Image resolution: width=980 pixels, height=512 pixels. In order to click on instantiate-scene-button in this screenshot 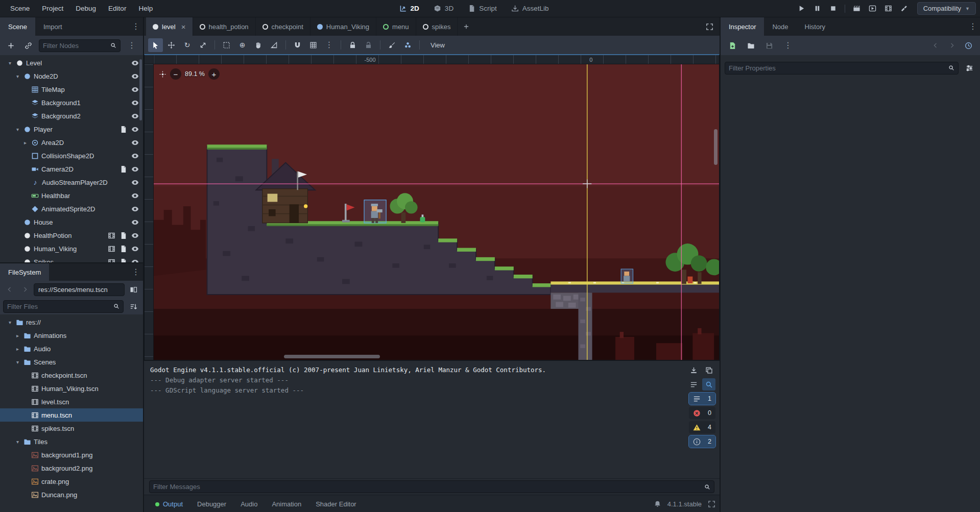, I will do `click(28, 45)`.